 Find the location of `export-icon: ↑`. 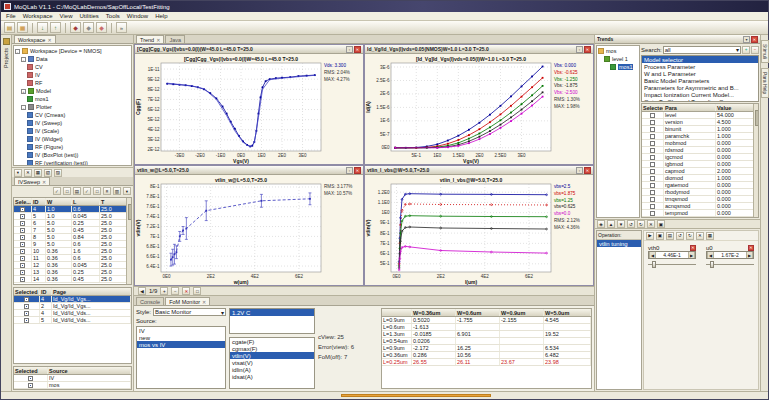

export-icon: ↑ is located at coordinates (56, 28).